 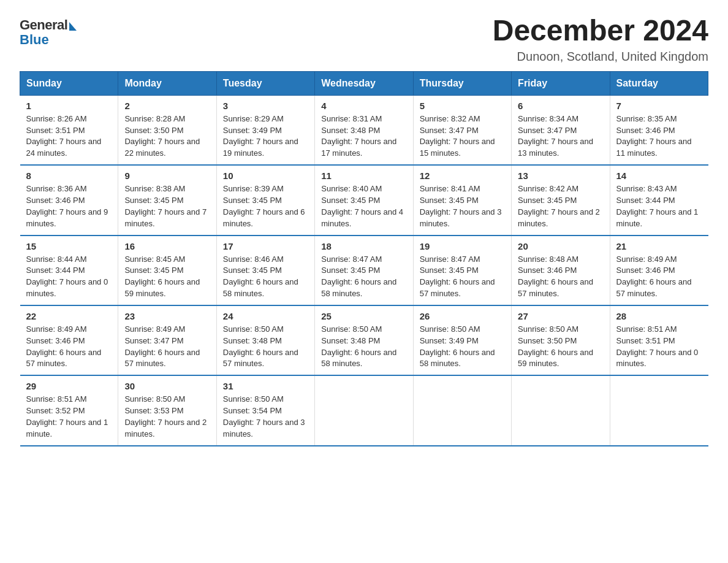 I want to click on day-info: Sunrise: 8:28 AMSunset: 3:50 PMDaylight:…, so click(x=167, y=136).